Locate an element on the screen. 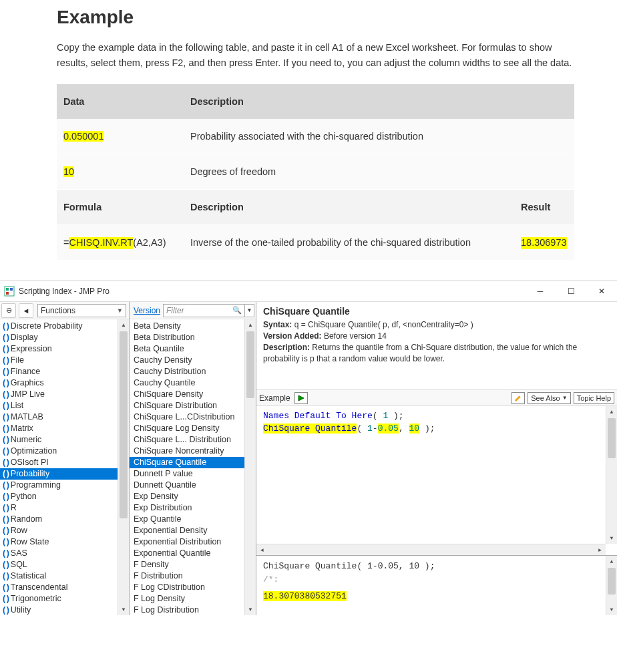 The height and width of the screenshot is (672, 617). function-item: Exponential Distribution is located at coordinates (187, 542).